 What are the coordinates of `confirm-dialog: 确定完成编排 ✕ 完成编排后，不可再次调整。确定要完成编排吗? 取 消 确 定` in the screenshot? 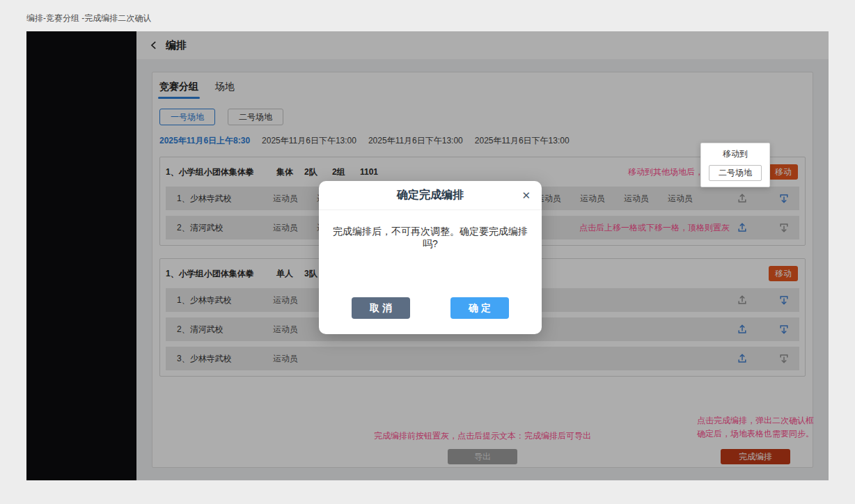 It's located at (430, 258).